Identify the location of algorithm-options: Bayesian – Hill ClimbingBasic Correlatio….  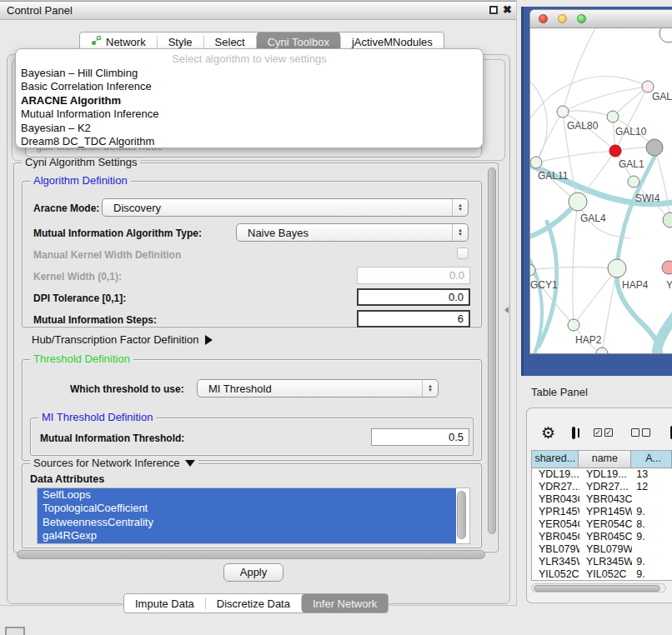
(249, 108).